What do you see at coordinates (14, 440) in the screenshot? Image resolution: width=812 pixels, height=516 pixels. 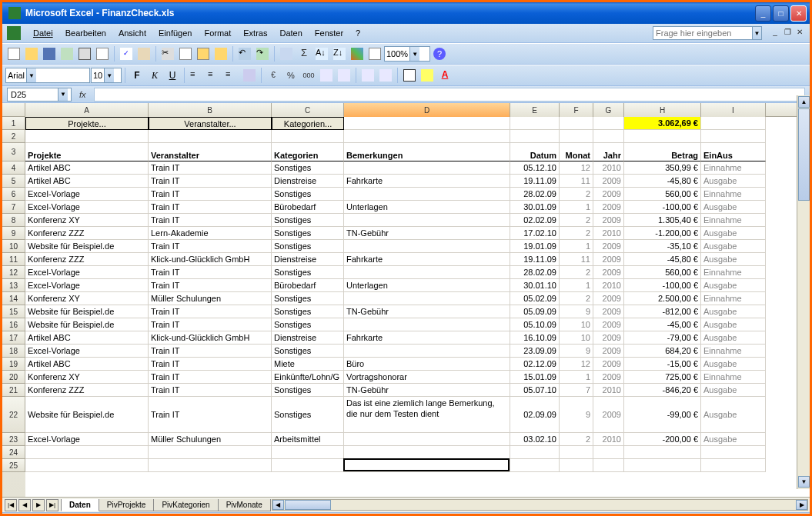 I see `row-header-23: 23` at bounding box center [14, 440].